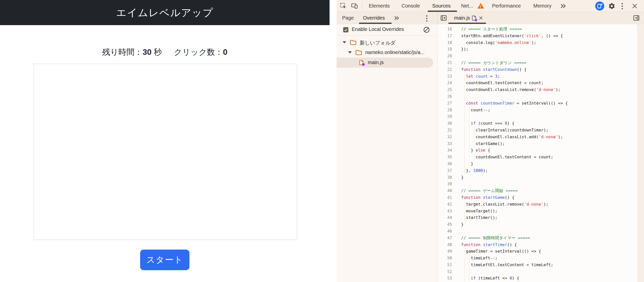 The height and width of the screenshot is (282, 644). I want to click on line-number: 28, so click(445, 110).